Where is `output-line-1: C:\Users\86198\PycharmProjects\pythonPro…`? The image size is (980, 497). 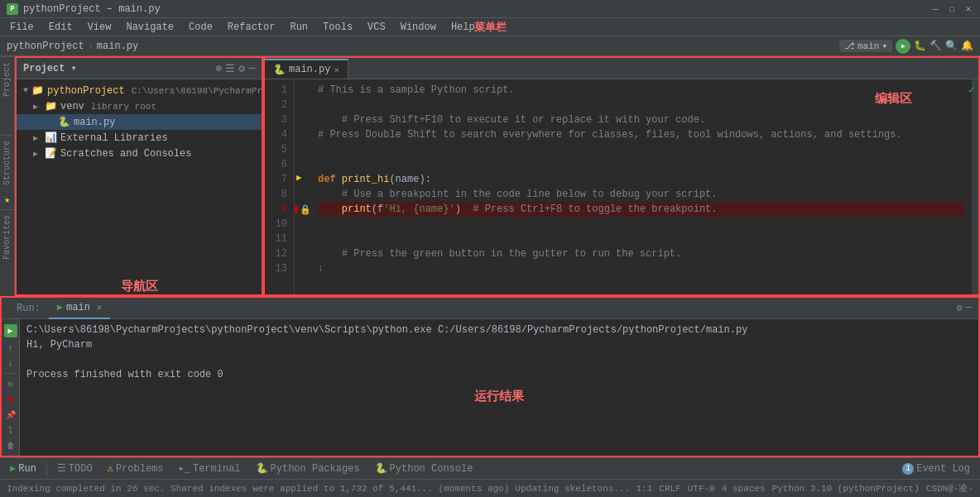
output-line-1: C:\Users\86198\PycharmProjects\pythonPro… is located at coordinates (499, 330).